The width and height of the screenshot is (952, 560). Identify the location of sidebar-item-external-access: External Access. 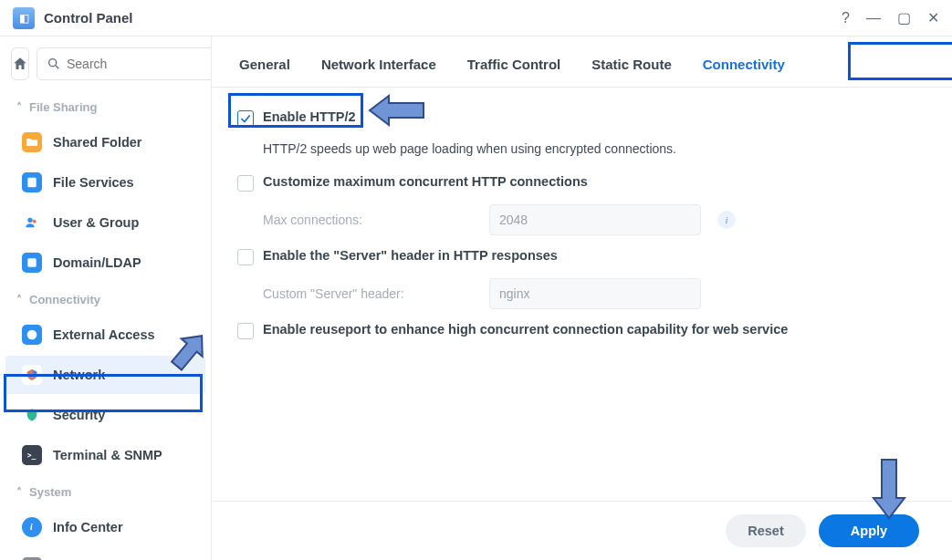
(106, 335).